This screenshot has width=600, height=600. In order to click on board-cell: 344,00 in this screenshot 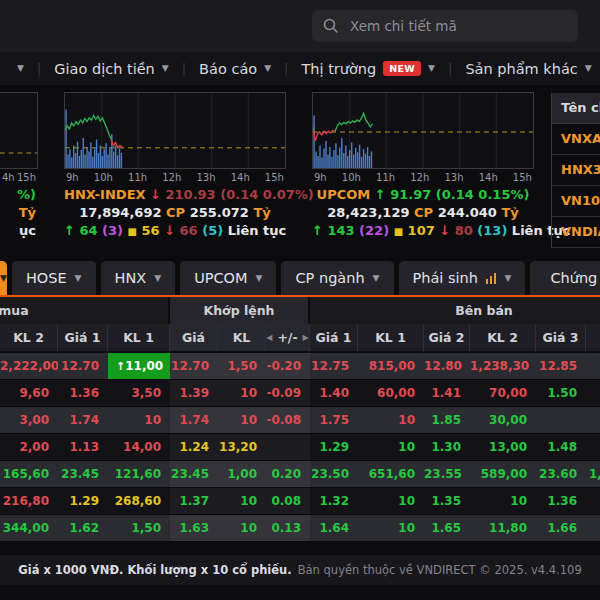, I will do `click(29, 528)`.